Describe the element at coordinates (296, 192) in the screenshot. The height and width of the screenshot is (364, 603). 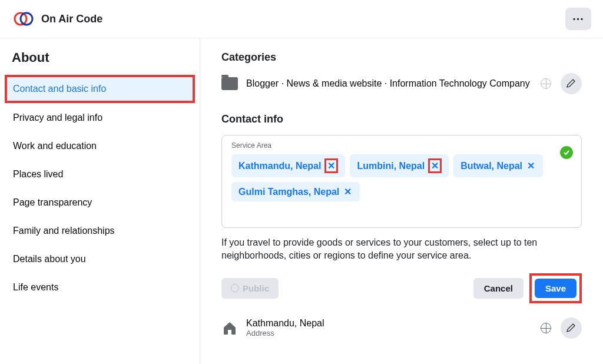
I see `chip-gulmi: Gulmi Tamghas, Nepal ✕` at that location.